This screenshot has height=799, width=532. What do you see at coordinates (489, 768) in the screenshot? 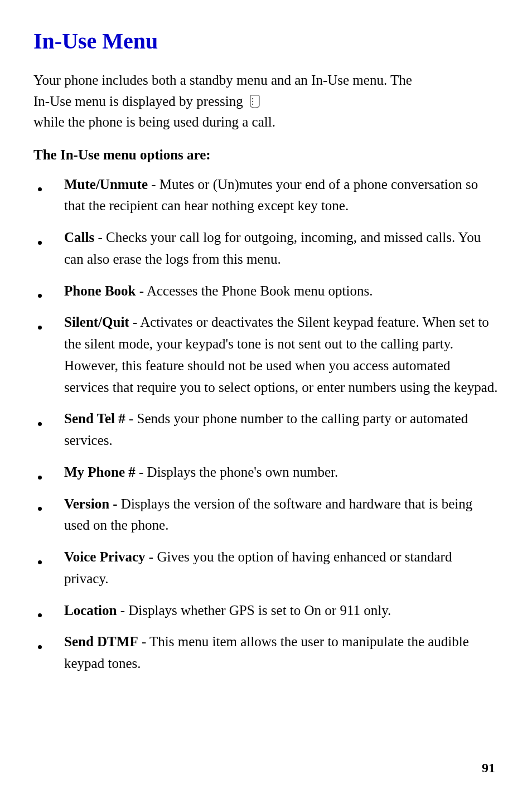
I see `page-number: 91` at bounding box center [489, 768].